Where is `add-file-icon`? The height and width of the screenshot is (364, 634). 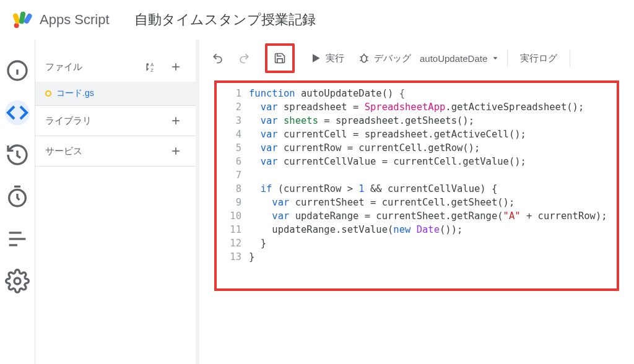 add-file-icon is located at coordinates (176, 67).